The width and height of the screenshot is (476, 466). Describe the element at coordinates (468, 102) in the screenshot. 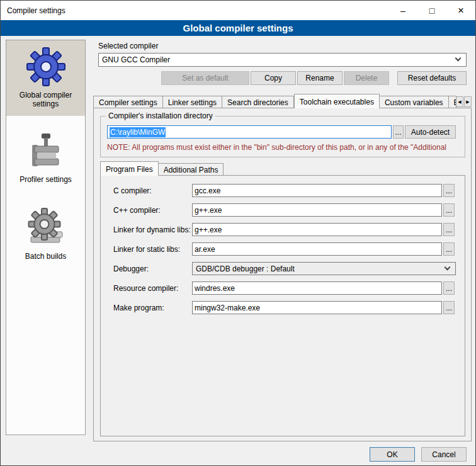

I see `tab-scroll-right-icon: ▶` at that location.